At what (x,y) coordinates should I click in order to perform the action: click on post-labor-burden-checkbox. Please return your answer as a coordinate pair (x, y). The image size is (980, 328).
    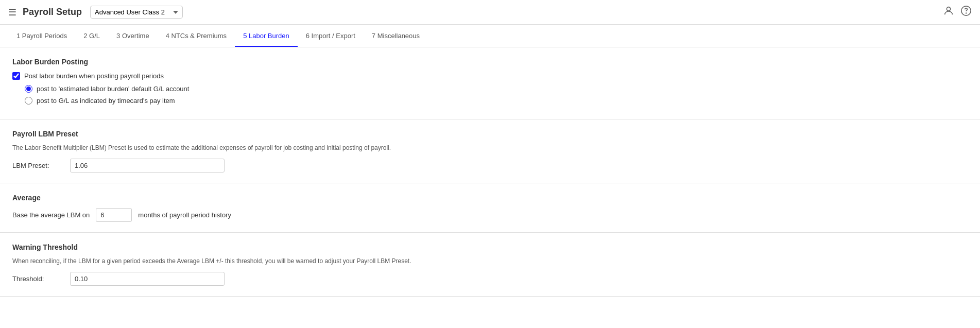
    Looking at the image, I should click on (16, 76).